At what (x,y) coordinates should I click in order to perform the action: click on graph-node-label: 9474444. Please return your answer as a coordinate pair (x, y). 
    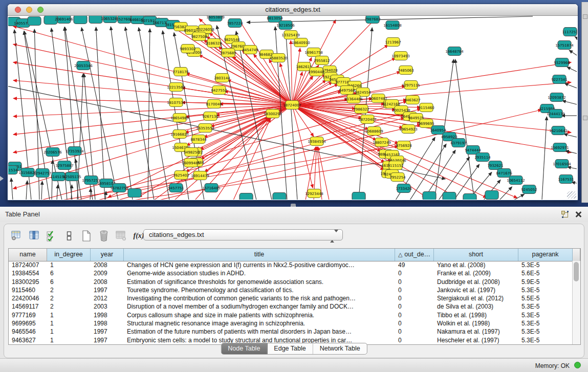
    Looking at the image, I should click on (473, 150).